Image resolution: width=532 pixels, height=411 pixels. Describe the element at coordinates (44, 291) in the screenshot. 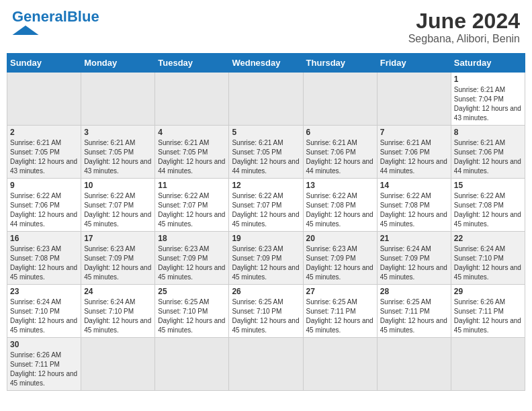

I see `day-number: 23` at that location.